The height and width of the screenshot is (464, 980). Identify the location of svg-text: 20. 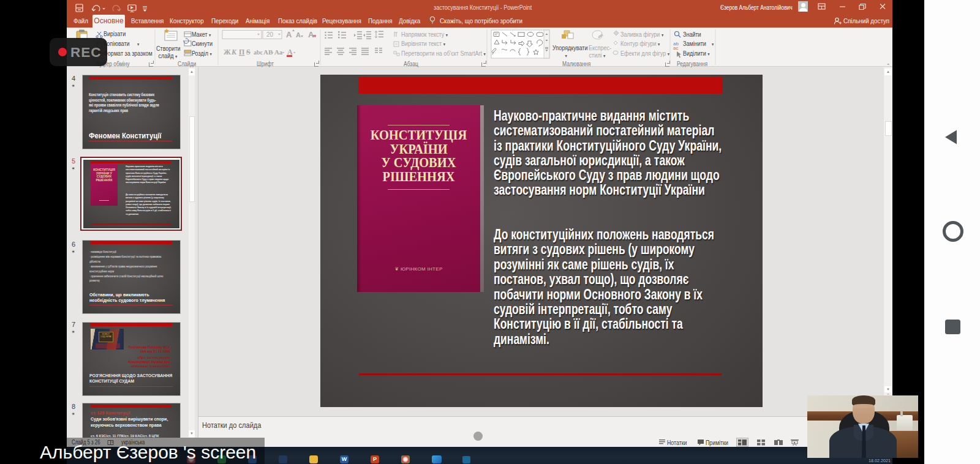
(270, 34).